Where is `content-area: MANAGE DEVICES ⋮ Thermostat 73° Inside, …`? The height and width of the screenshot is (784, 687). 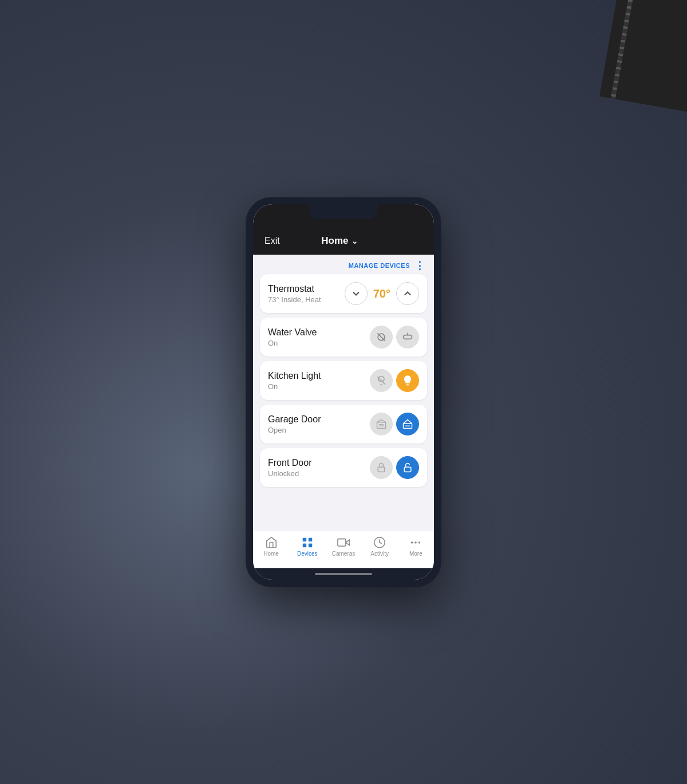
content-area: MANAGE DEVICES ⋮ Thermostat 73° Inside, … is located at coordinates (344, 393).